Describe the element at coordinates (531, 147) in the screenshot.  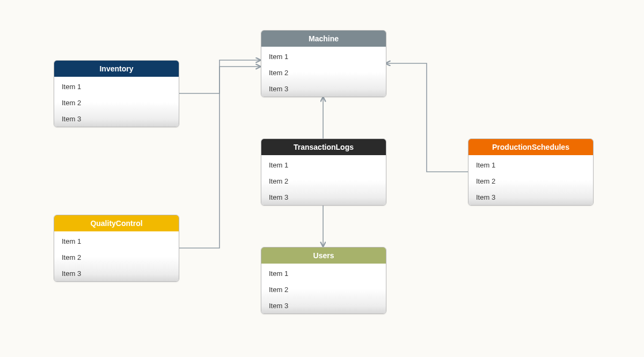
I see `entity-header: ProductionSchedules` at that location.